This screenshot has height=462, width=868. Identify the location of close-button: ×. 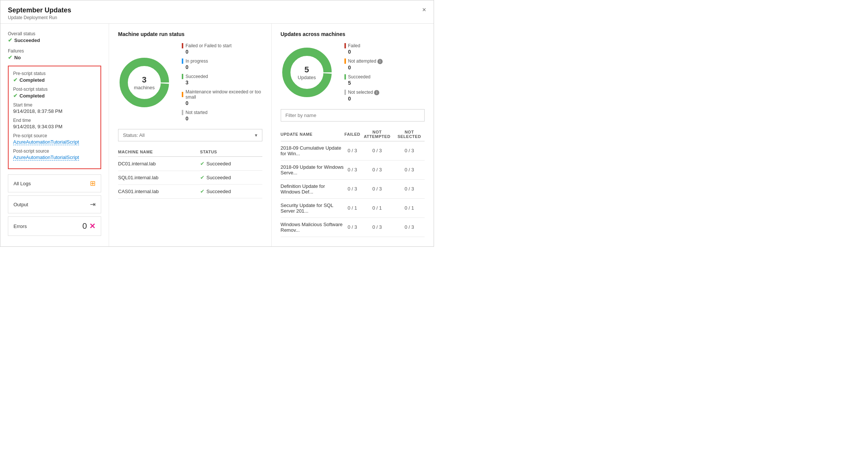
(424, 10).